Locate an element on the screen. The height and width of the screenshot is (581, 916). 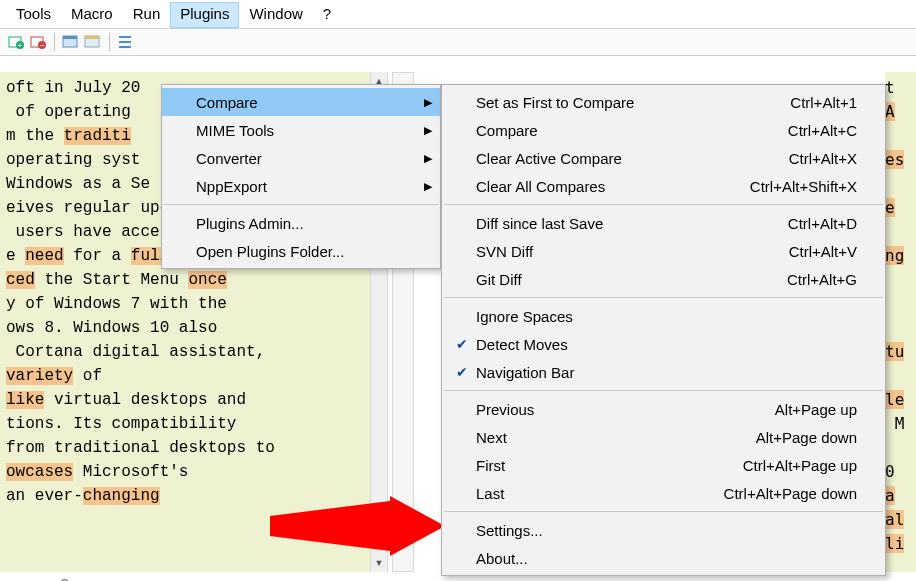
scroll-down-icon: ▼ is located at coordinates (379, 563).